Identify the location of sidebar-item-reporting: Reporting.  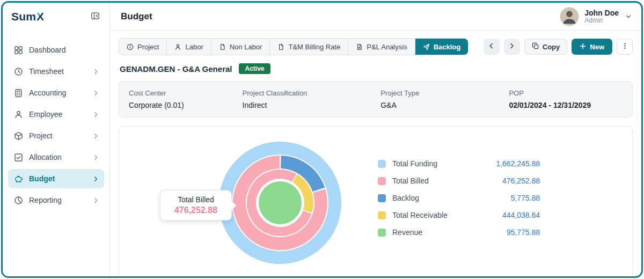
(56, 200).